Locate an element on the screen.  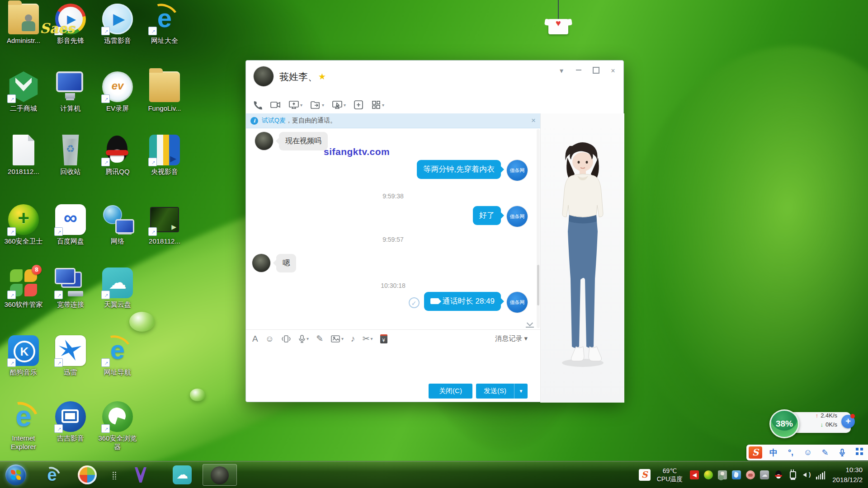
font-icon: A is located at coordinates (255, 339).